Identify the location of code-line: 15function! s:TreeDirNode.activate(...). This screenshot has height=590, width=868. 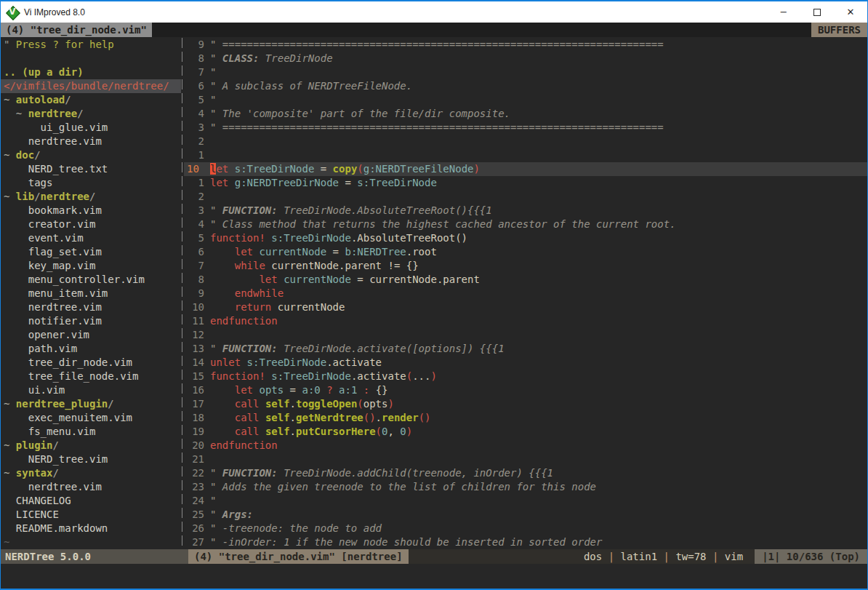
(526, 377).